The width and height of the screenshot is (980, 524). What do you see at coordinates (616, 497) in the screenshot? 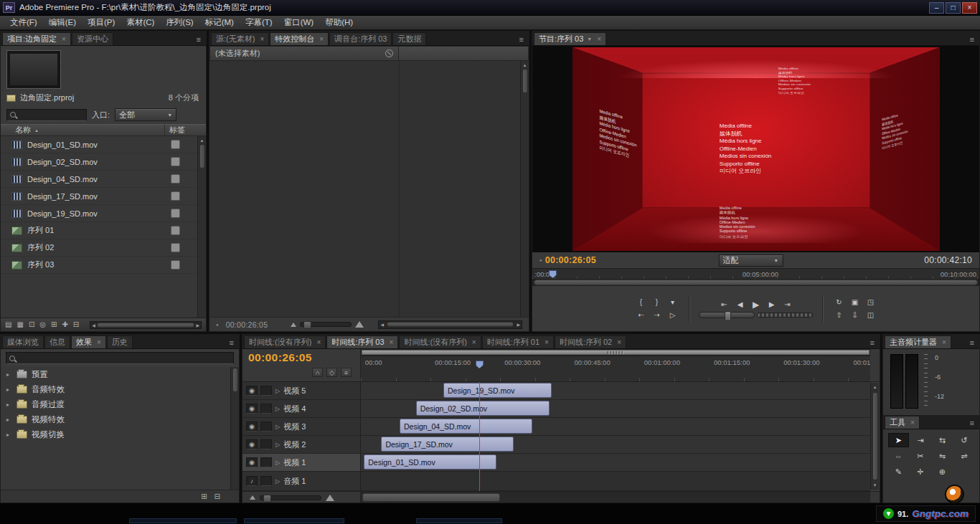
I see `timeline-horizontal-scrollbar` at bounding box center [616, 497].